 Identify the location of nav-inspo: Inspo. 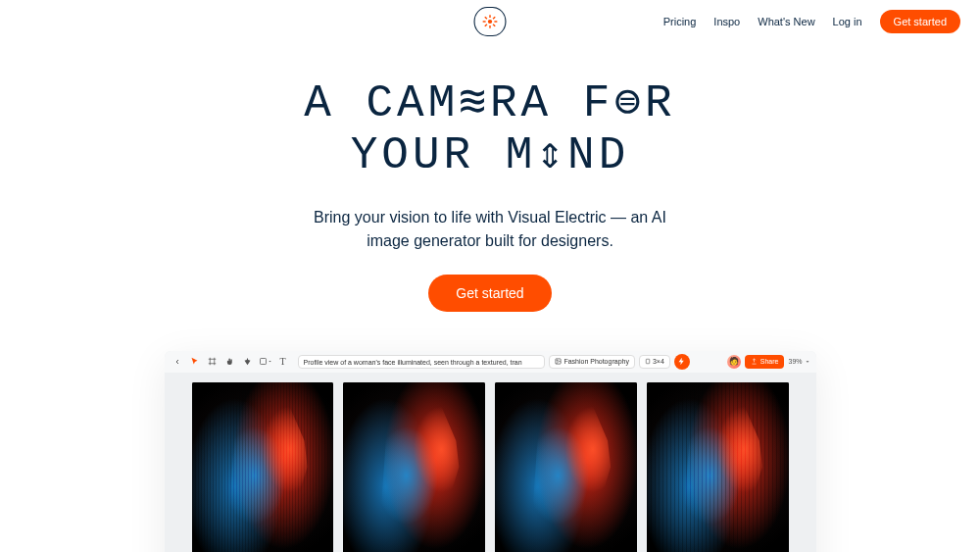
(727, 22).